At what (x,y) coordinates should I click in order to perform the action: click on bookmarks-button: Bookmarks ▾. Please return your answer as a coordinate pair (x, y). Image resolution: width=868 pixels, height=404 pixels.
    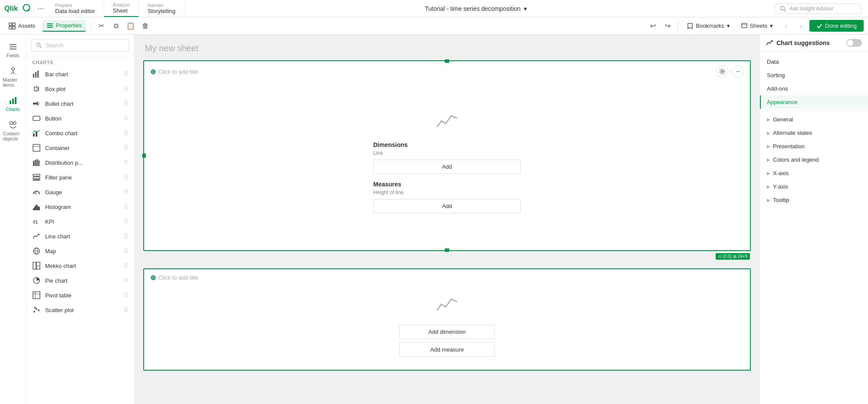
    Looking at the image, I should click on (708, 26).